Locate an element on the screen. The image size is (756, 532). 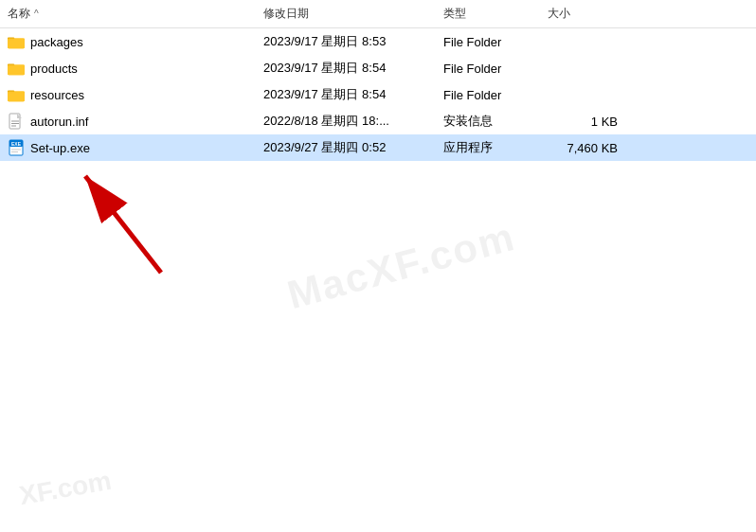
file-name-label: products is located at coordinates (54, 68).